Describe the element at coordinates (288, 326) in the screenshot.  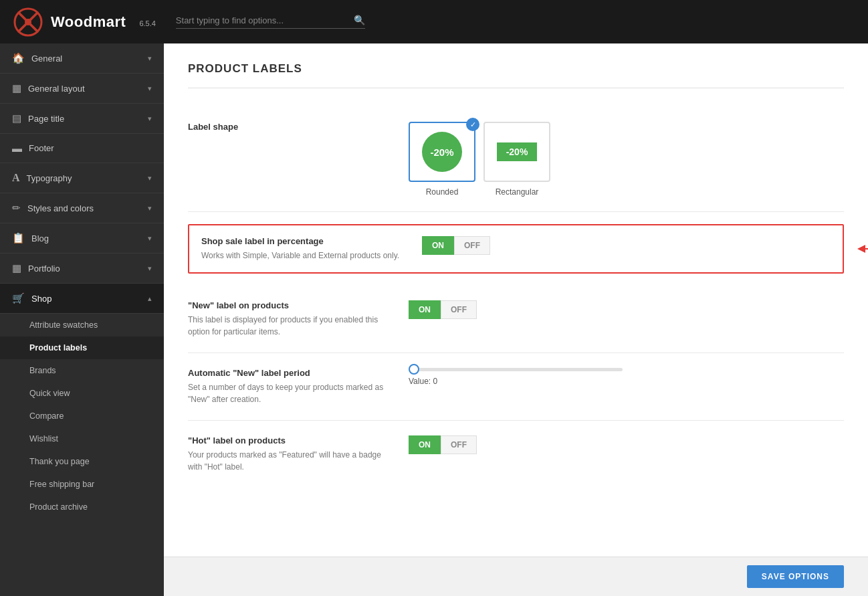
I see `new-label-desc: This label is displayed for products if …` at that location.